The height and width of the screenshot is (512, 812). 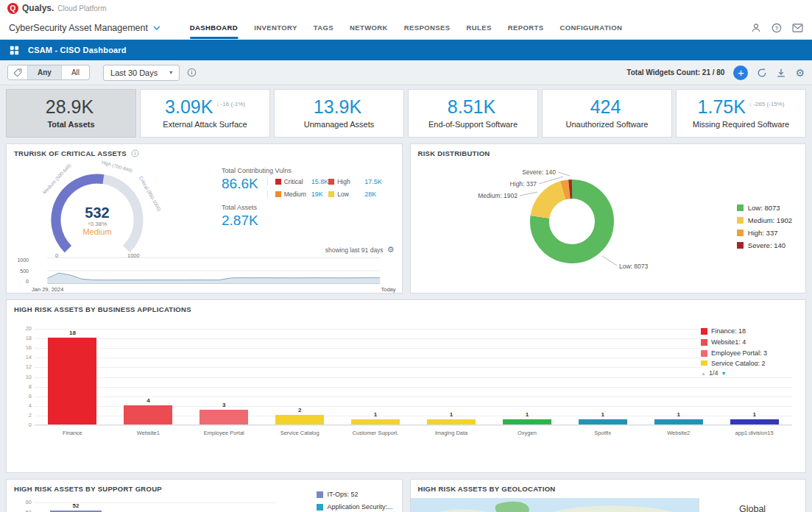 What do you see at coordinates (205, 113) in the screenshot?
I see `kpi-card: 3.09K ↓ -16 (-1%) External Attack Surfac…` at bounding box center [205, 113].